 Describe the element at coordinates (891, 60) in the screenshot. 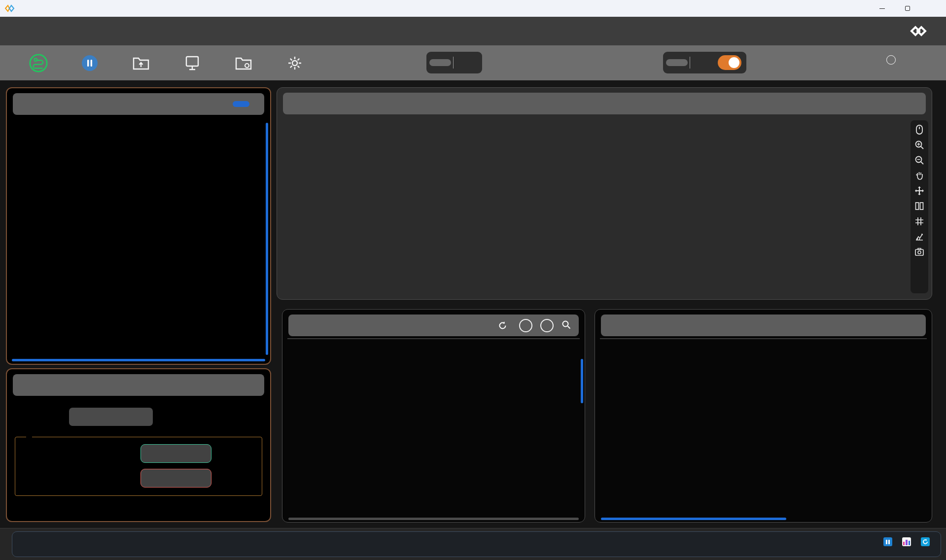

I see `info-icon` at that location.